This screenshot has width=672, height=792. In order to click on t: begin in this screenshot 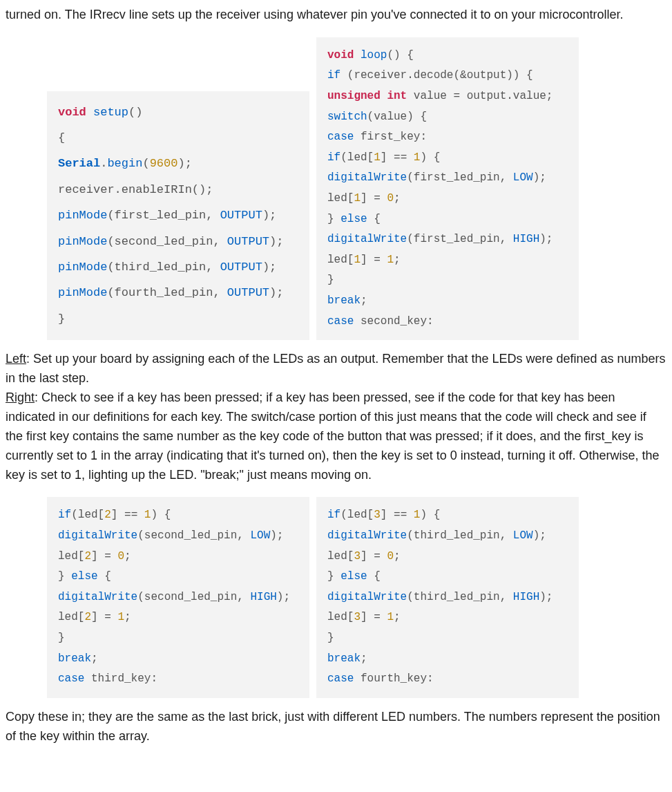, I will do `click(124, 163)`.